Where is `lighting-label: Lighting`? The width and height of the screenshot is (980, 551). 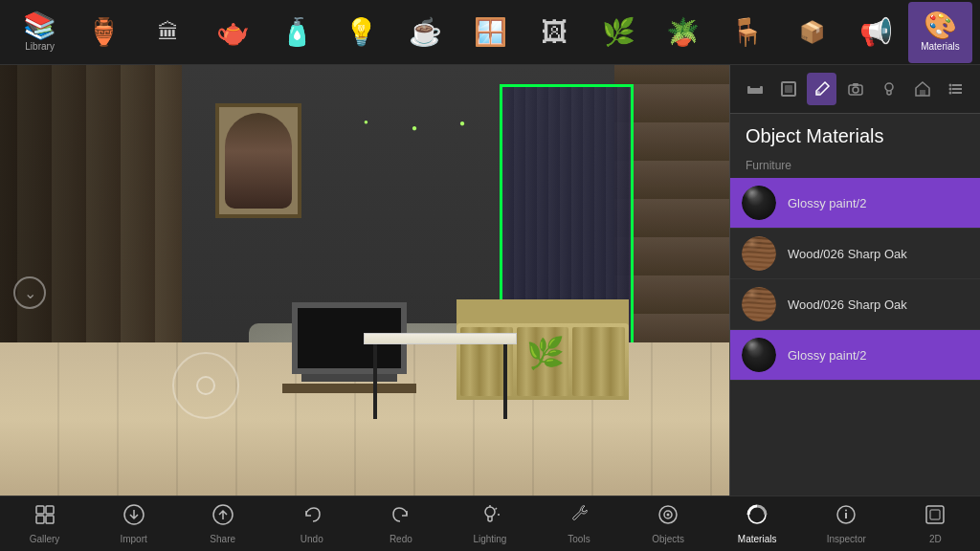 lighting-label: Lighting is located at coordinates (490, 540).